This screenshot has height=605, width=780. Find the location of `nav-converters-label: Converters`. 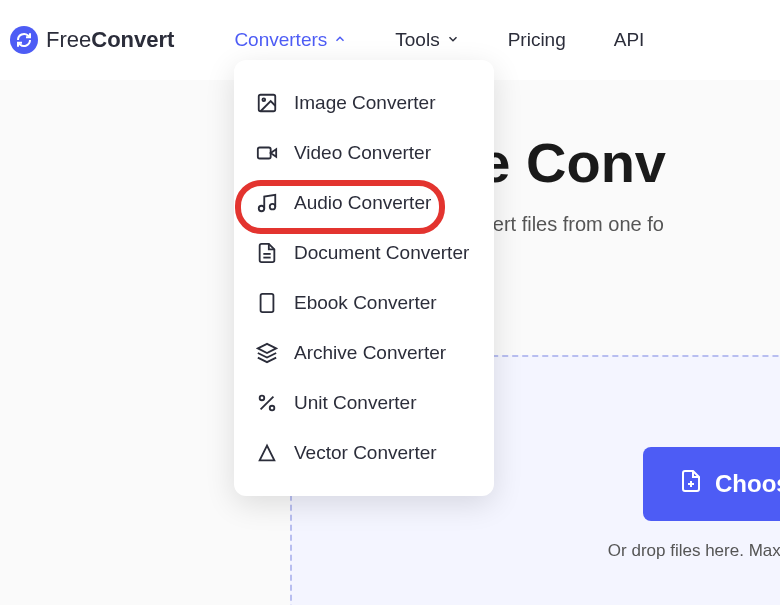

nav-converters-label: Converters is located at coordinates (280, 40).